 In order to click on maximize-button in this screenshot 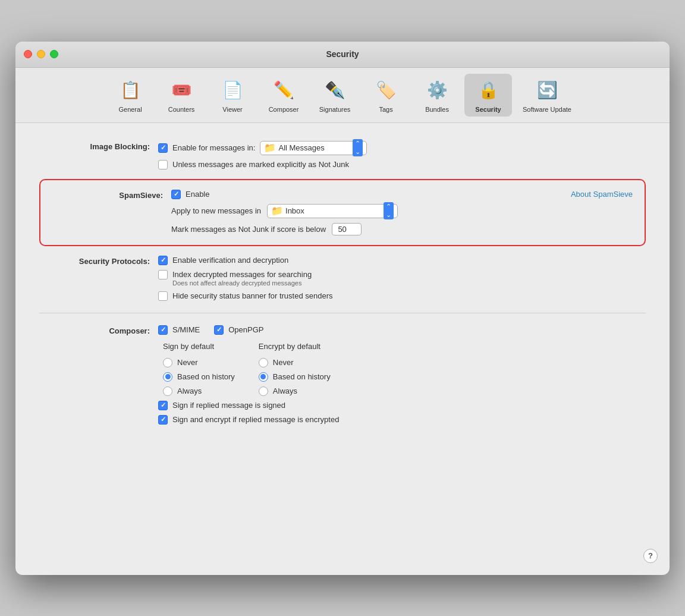, I will do `click(54, 54)`.